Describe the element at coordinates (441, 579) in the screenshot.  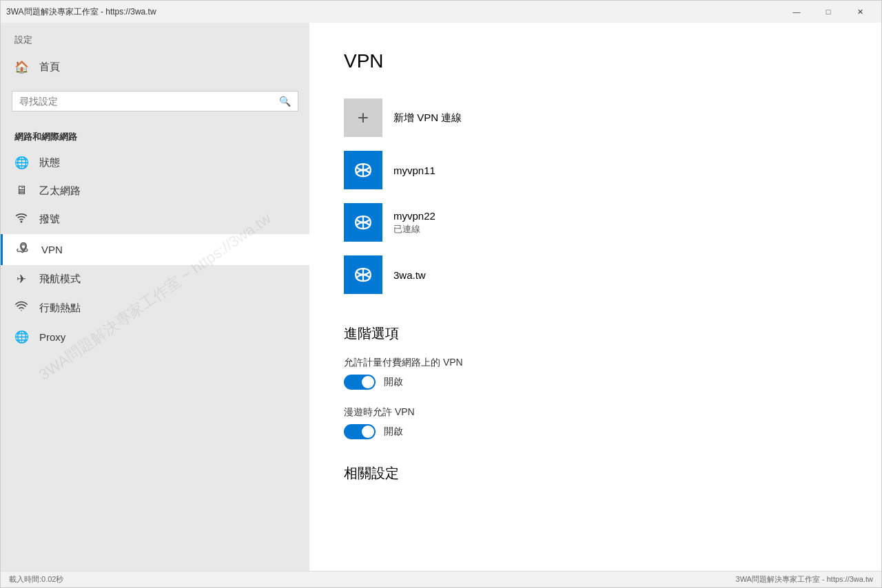
I see `bottom-bar: 載入時間:0.02秒 3WA問題解決專家工作室 - https://3wa.tw` at that location.